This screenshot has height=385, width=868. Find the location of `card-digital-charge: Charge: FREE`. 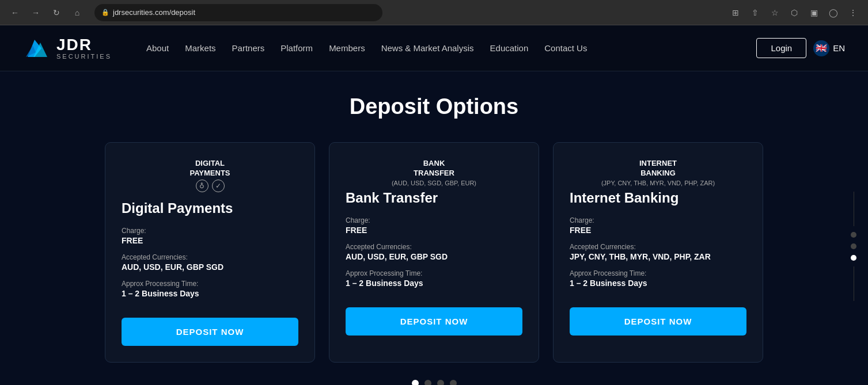

card-digital-charge: Charge: FREE is located at coordinates (210, 236).